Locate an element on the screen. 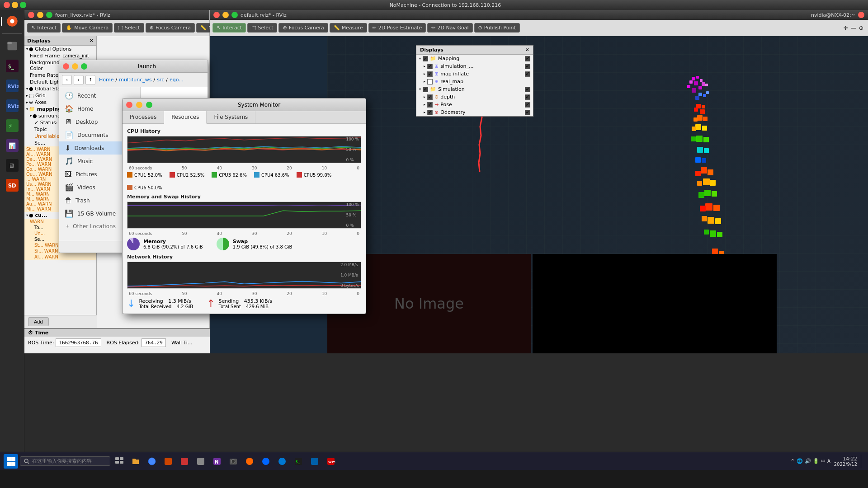 Image resolution: width=868 pixels, height=488 pixels. rviz2-interact-btn: ↖ Interact is located at coordinates (229, 28).